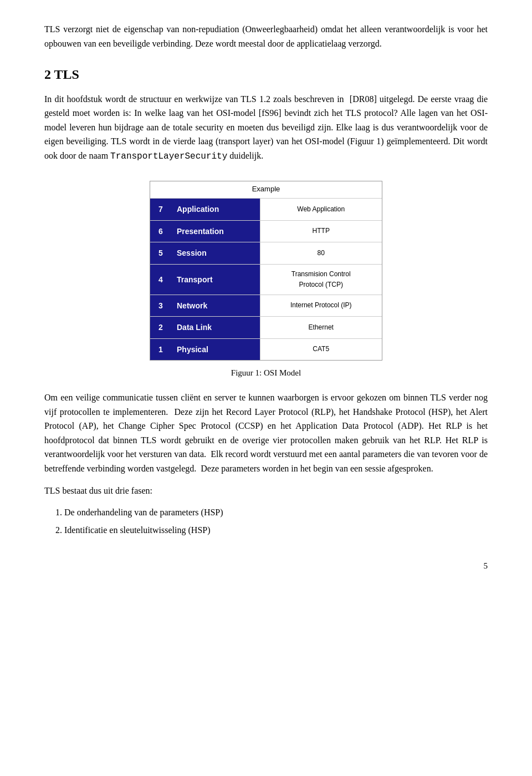 Image resolution: width=532 pixels, height=776 pixels. What do you see at coordinates (266, 280) in the screenshot?
I see `osi-table-row: 4TransportTransmision ControlProtocol (T…` at bounding box center [266, 280].